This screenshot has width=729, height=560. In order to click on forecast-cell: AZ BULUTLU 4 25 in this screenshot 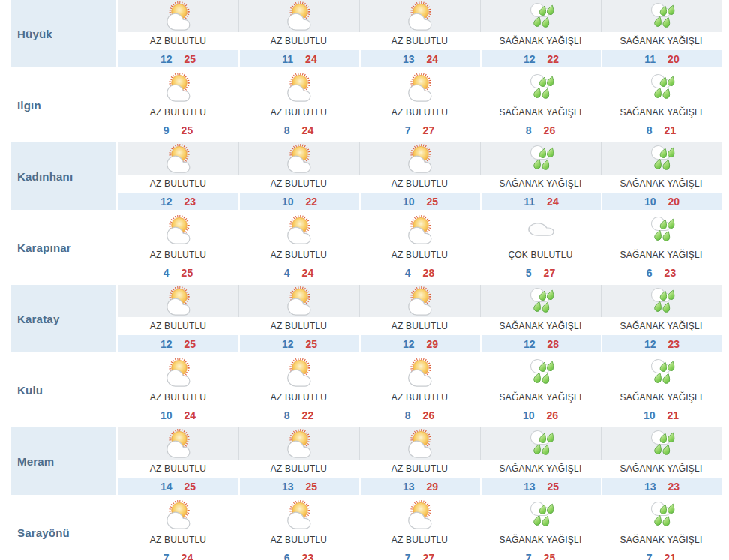, I will do `click(178, 247)`.